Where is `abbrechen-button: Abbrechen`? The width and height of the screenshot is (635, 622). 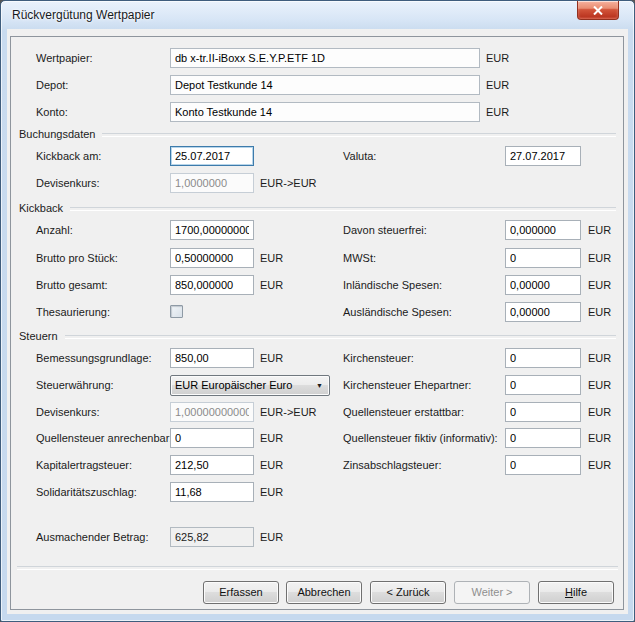
abbrechen-button: Abbrechen is located at coordinates (324, 592).